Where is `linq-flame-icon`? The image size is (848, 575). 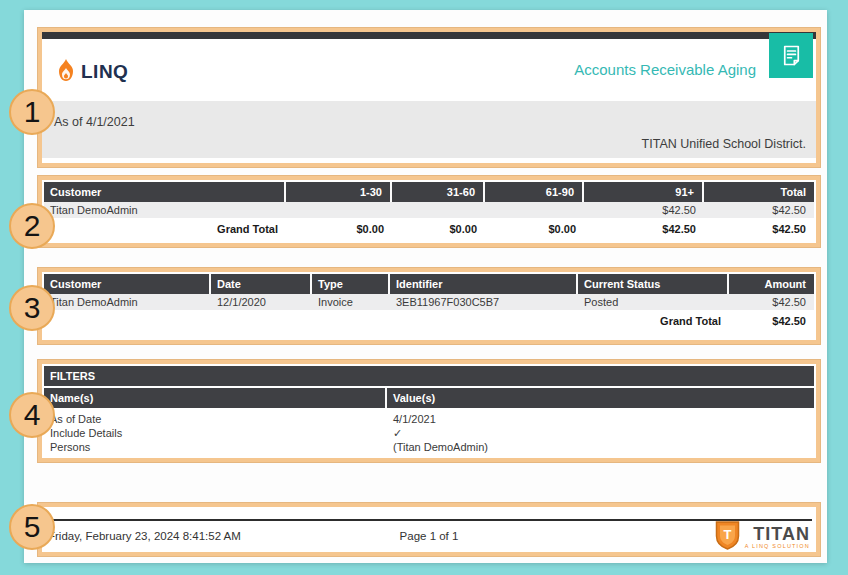
linq-flame-icon is located at coordinates (66, 72).